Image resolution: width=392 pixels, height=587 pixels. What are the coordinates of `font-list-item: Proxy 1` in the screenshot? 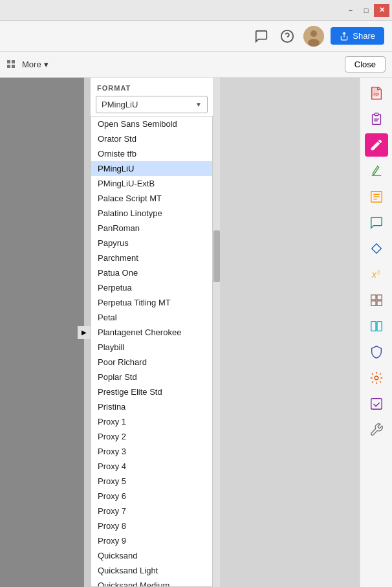 It's located at (151, 422).